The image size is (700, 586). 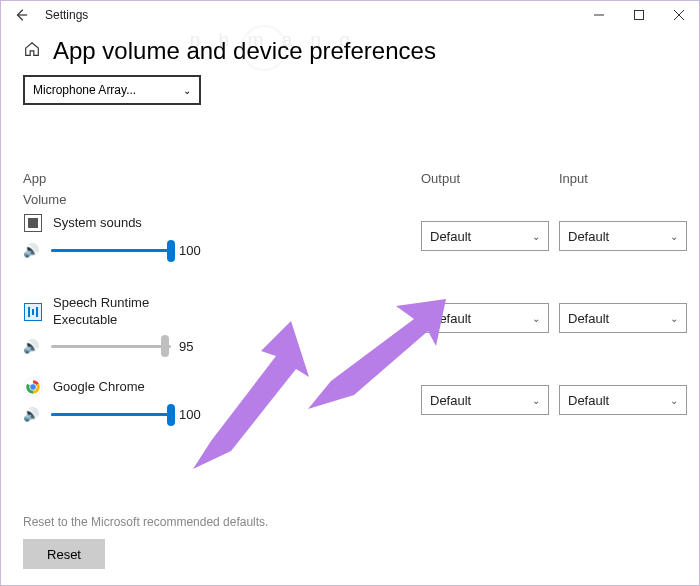 I want to click on back-button, so click(x=21, y=15).